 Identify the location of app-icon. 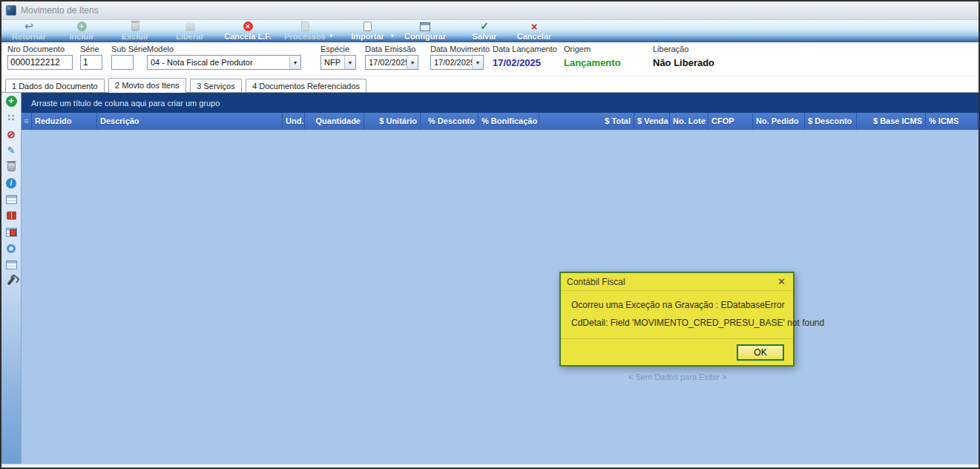
(11, 10).